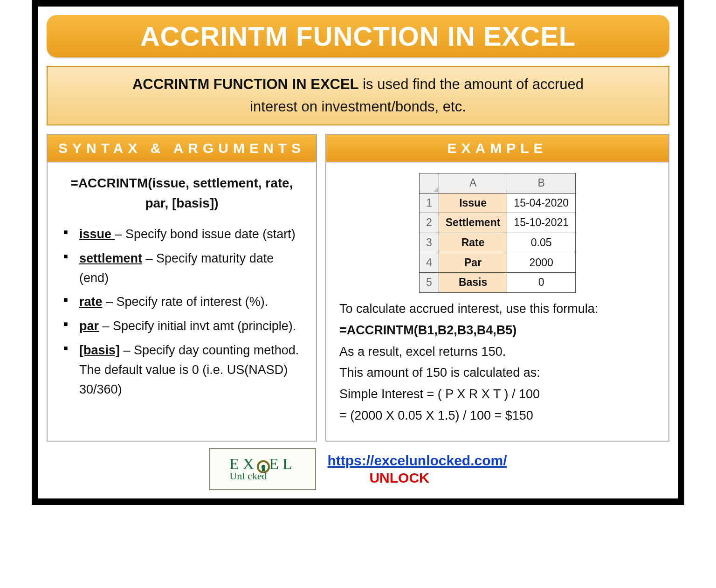 This screenshot has height=588, width=716. I want to click on arg-name: par, so click(89, 326).